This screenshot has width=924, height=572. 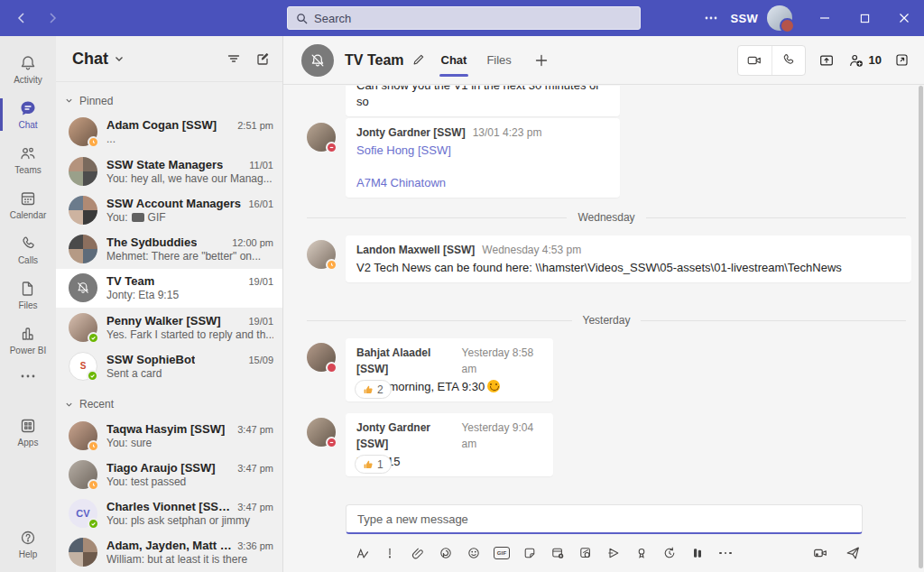 What do you see at coordinates (446, 553) in the screenshot?
I see `loop-component-icon` at bounding box center [446, 553].